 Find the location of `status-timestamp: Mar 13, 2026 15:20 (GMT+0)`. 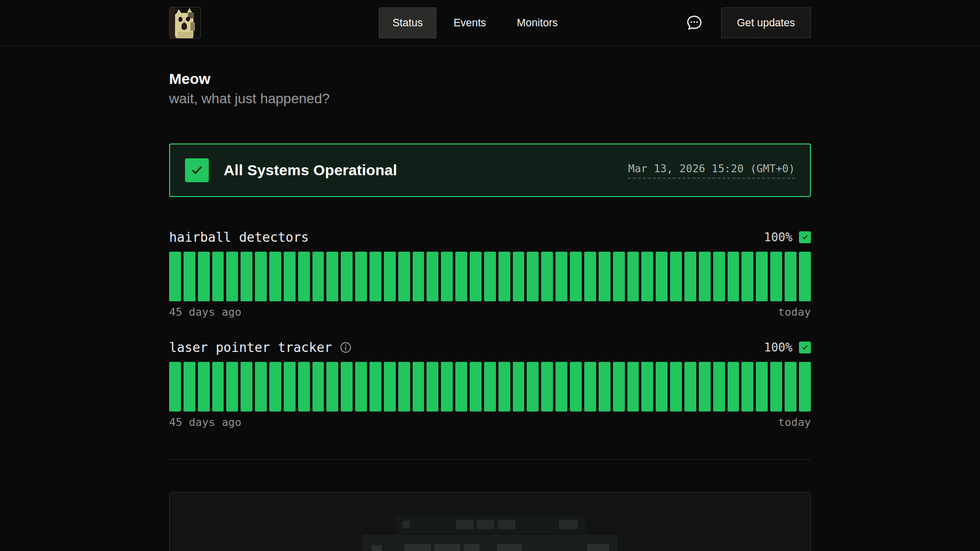

status-timestamp: Mar 13, 2026 15:20 (GMT+0) is located at coordinates (711, 171).